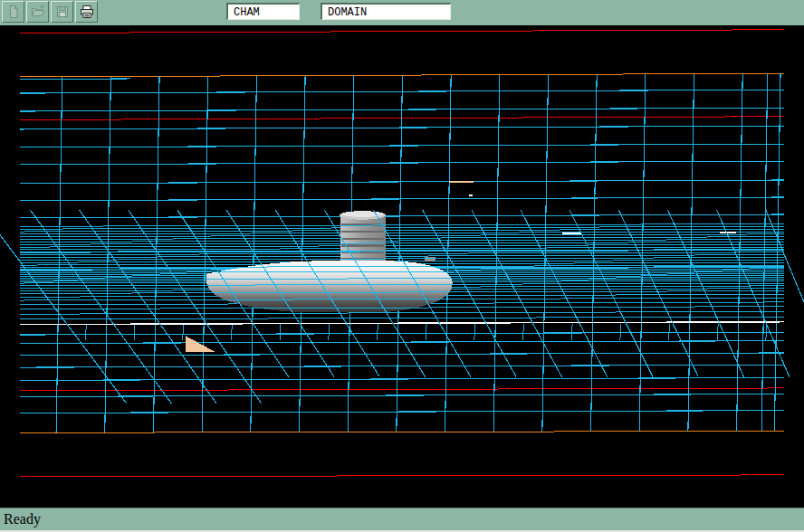  Describe the element at coordinates (62, 12) in the screenshot. I see `save-button` at that location.